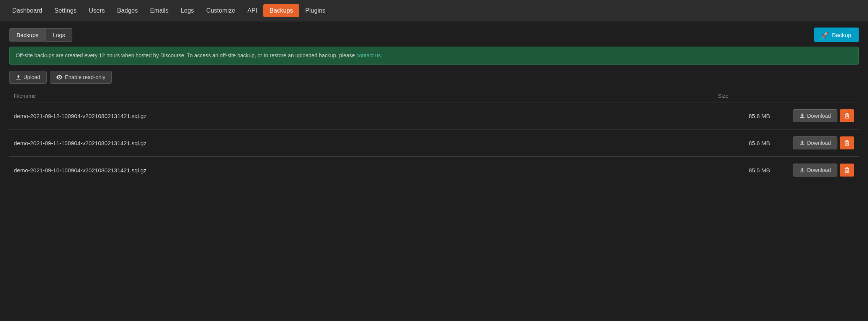 The width and height of the screenshot is (868, 321). I want to click on top-navigation: Dashboard Settings Users Badges Emails L…, so click(434, 11).